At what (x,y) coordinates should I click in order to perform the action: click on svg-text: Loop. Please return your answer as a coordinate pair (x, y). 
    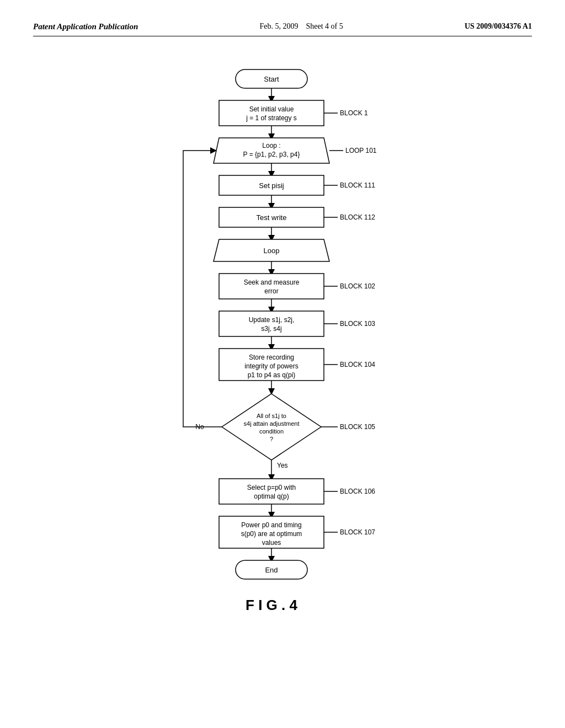
    Looking at the image, I should click on (271, 250).